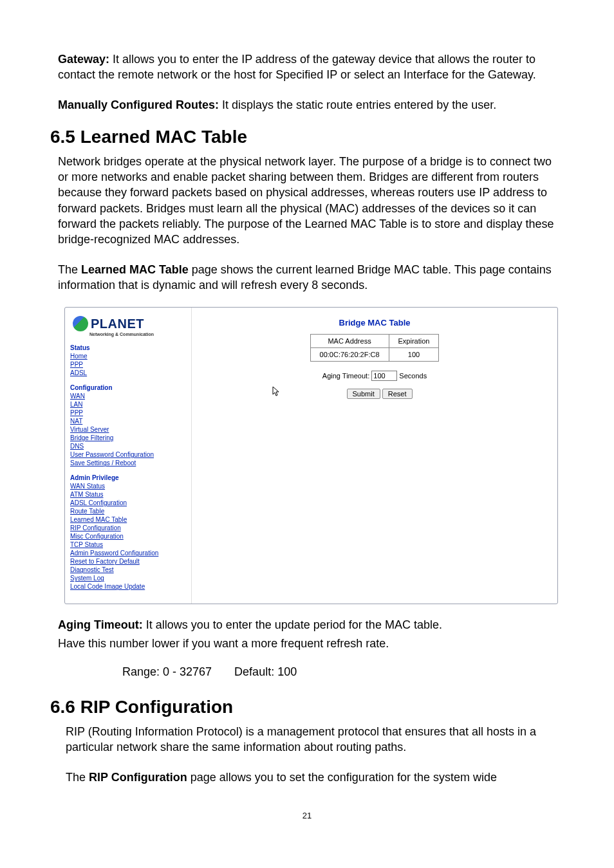 This screenshot has width=614, height=868. Describe the element at coordinates (128, 553) in the screenshot. I see `nav-admin-password: Admin Password Configuration` at that location.